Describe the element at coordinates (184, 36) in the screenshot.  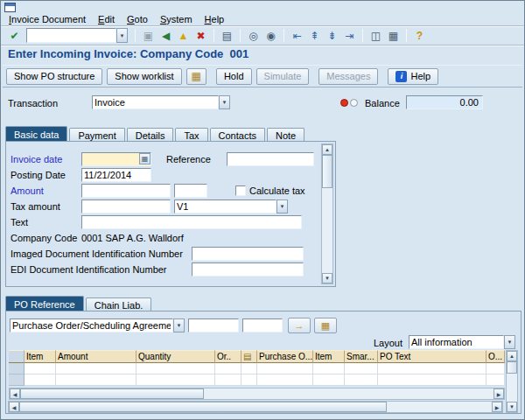
I see `exit-icon: ▲` at that location.